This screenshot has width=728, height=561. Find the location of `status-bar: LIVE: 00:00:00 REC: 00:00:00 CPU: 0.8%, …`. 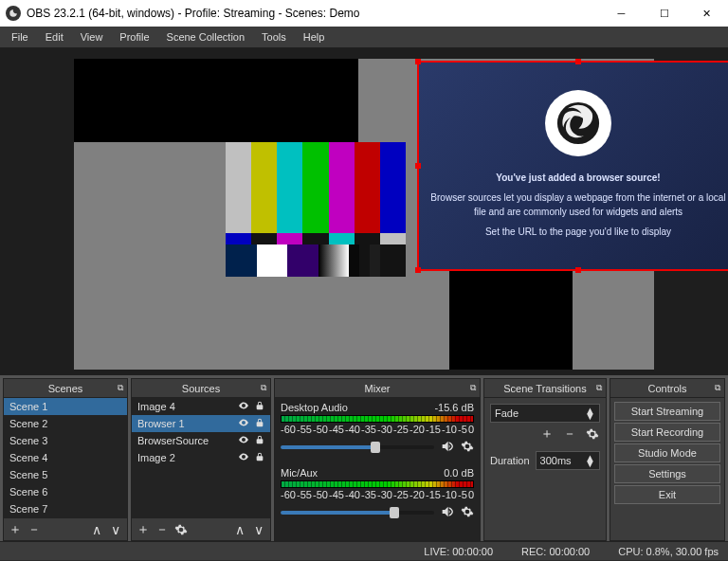

status-bar: LIVE: 00:00:00 REC: 00:00:00 CPU: 0.8%, … is located at coordinates (364, 551).